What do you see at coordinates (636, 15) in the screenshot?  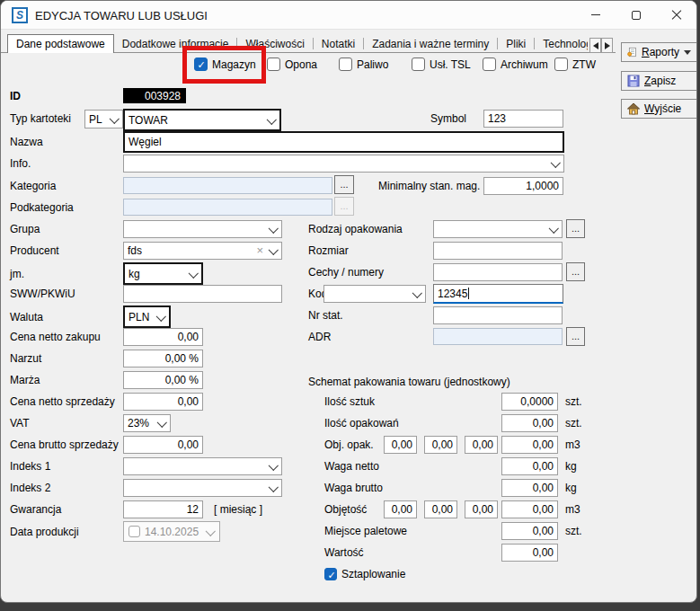 I see `maximize-icon` at bounding box center [636, 15].